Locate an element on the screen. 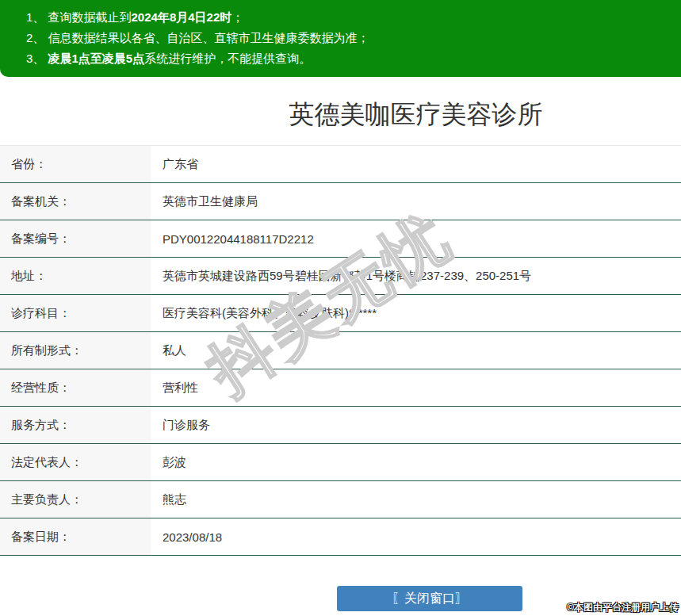 This screenshot has width=681, height=616. table-row-filing-number: 备案编号： PDY00122044188117D2212 is located at coordinates (341, 239).